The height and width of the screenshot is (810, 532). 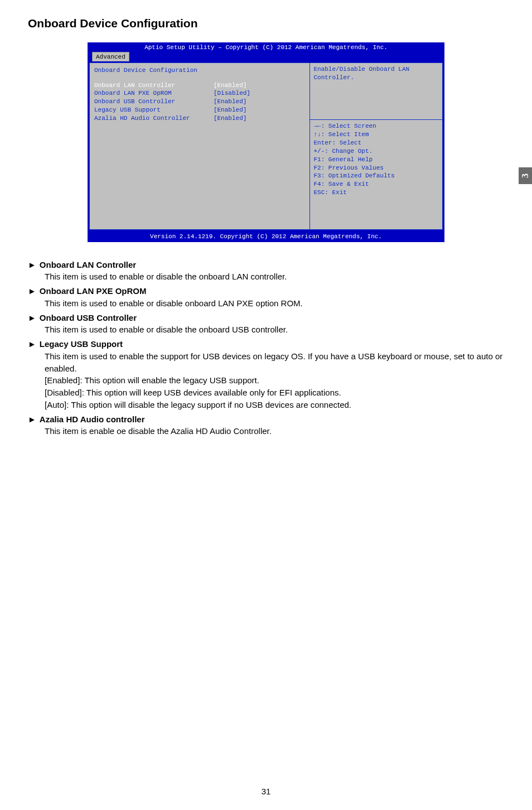 What do you see at coordinates (376, 152) in the screenshot?
I see `bios-help-line: +/-: Change Opt.` at bounding box center [376, 152].